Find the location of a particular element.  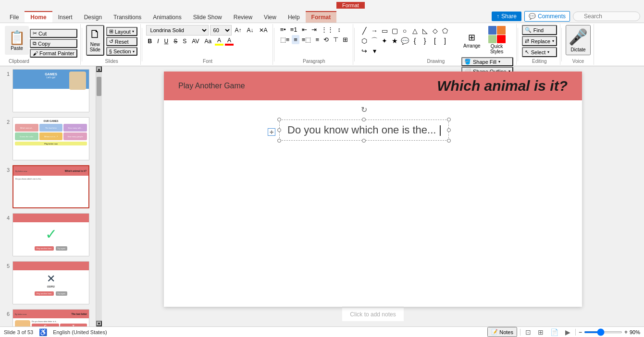

slide-text-box: Do you know which one is the... is located at coordinates (364, 130).